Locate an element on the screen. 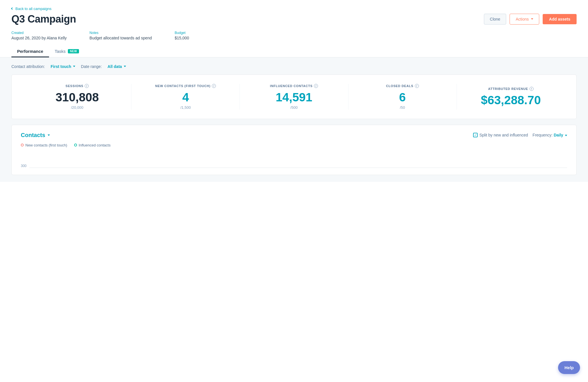  metric-label-sessions: SESSIONSi is located at coordinates (77, 86).